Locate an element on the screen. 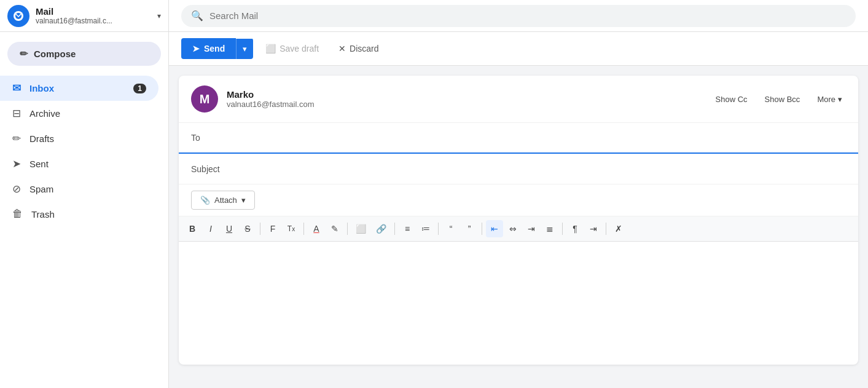 This screenshot has height=388, width=868. sender-email: valnaut16@fastmail.com is located at coordinates (465, 105).